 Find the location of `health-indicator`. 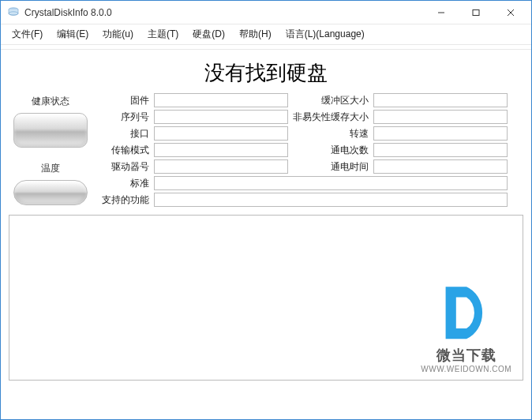

health-indicator is located at coordinates (51, 130).